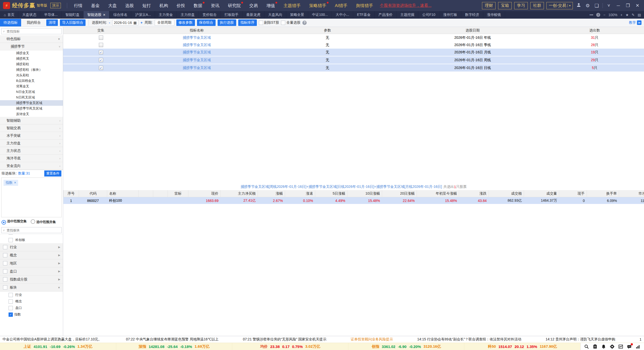  Describe the element at coordinates (181, 6) in the screenshot. I see `menu-value-invest: 价投` at that location.